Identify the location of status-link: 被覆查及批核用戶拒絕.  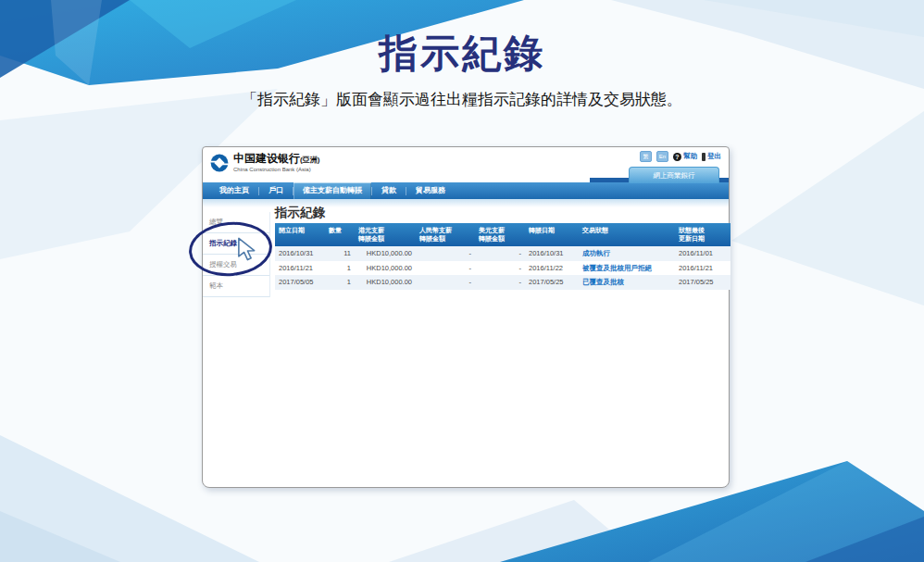
(617, 269).